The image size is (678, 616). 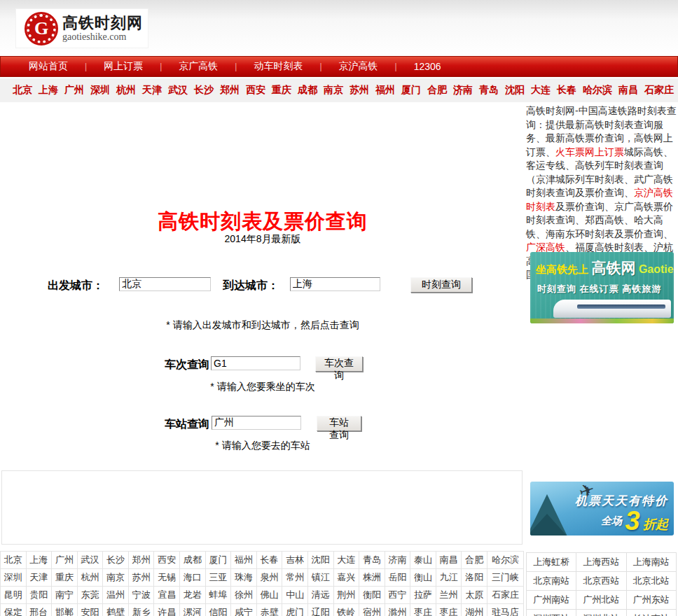 I want to click on city-cell: 龙岩, so click(x=193, y=595).